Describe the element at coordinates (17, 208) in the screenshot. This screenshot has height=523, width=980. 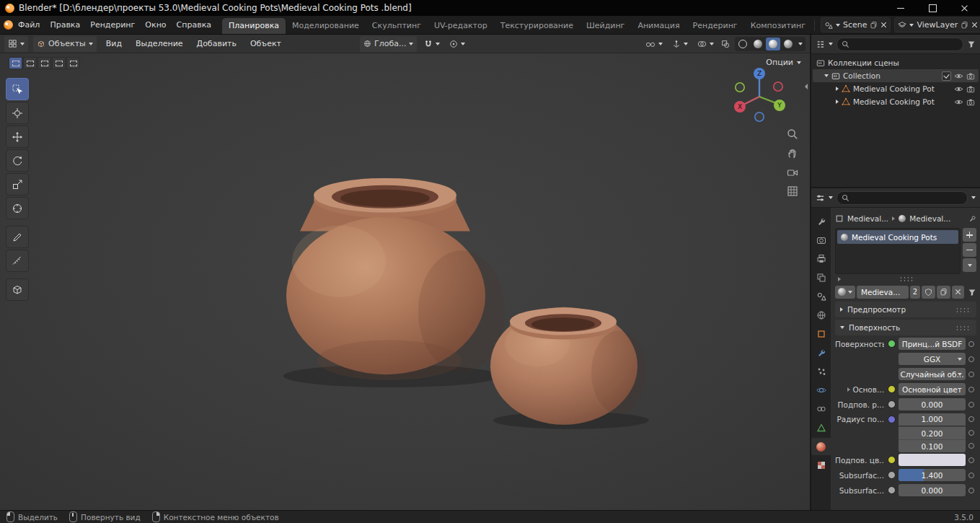
I see `tool-transform` at that location.